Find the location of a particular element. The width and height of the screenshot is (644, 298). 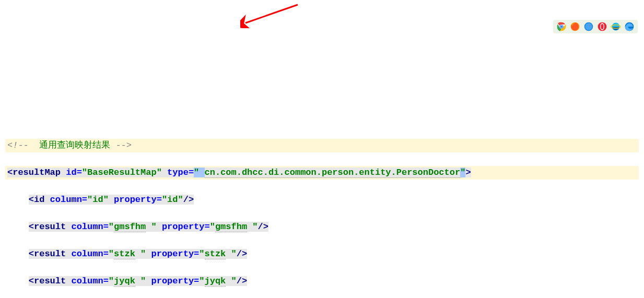

ie-icon is located at coordinates (616, 27).